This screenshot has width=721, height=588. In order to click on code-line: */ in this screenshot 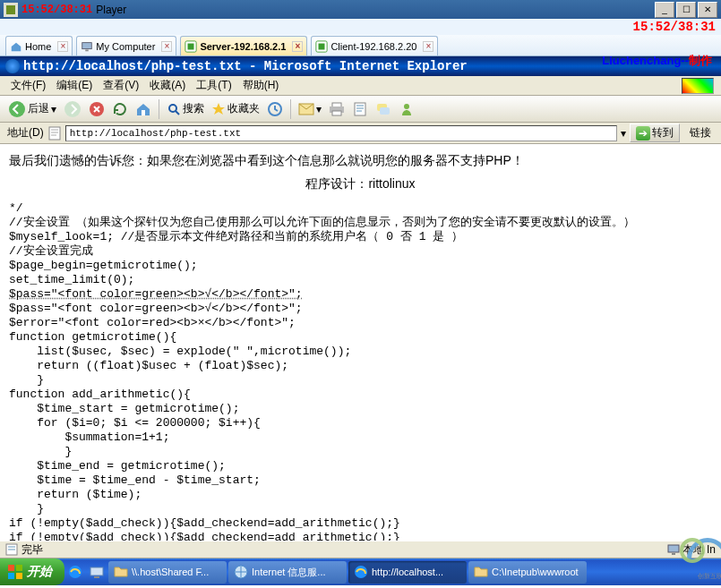, I will do `click(360, 209)`.